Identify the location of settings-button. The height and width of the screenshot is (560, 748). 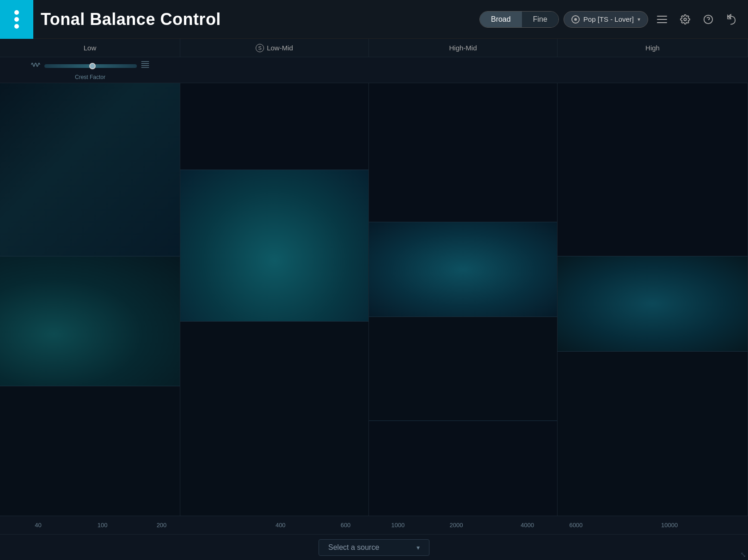
(685, 19).